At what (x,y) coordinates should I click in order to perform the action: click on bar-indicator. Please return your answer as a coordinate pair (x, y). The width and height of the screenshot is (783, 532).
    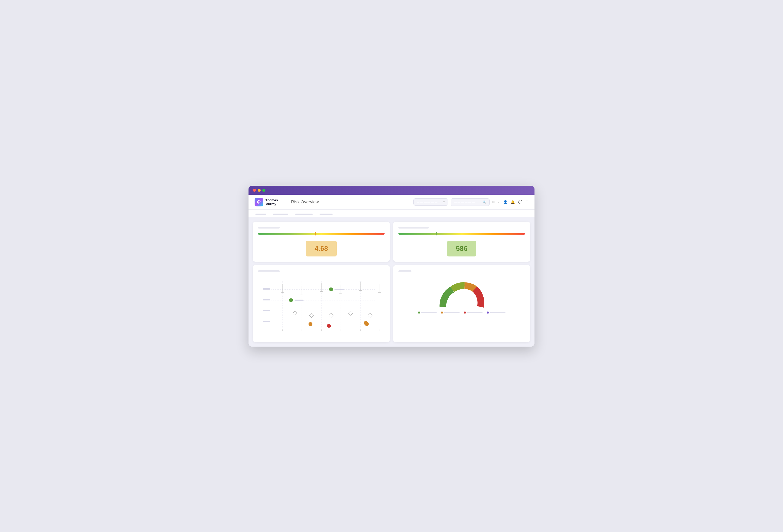
    Looking at the image, I should click on (315, 234).